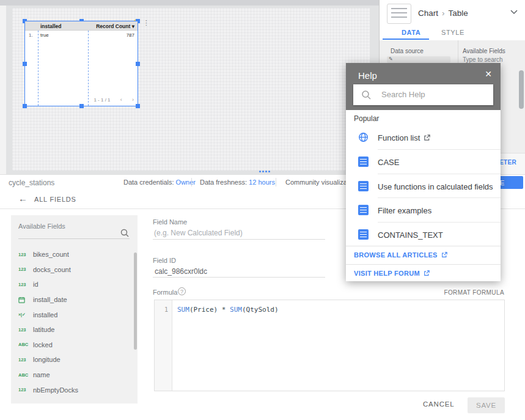 The height and width of the screenshot is (420, 525). I want to click on drag-handle-dots-icon, so click(265, 171).